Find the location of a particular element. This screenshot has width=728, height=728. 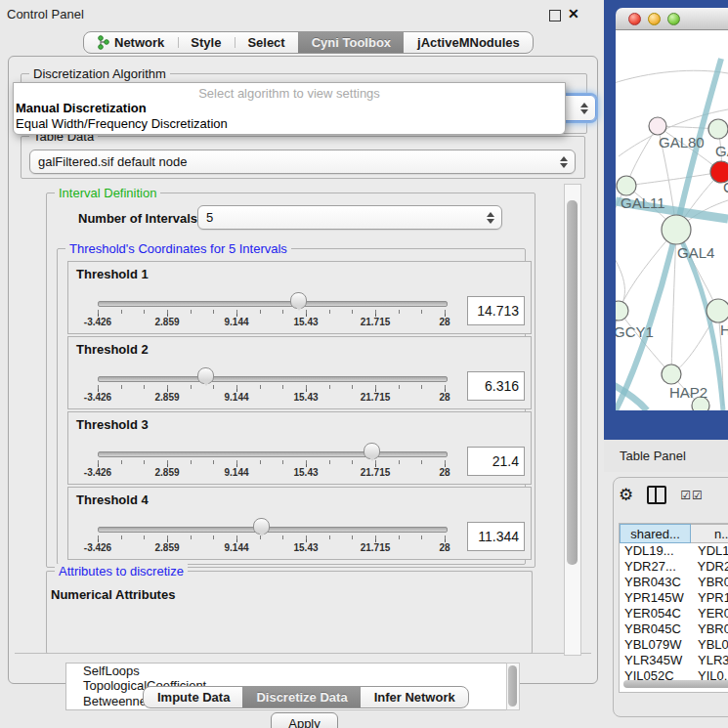

threshold-value-field: 21.4 is located at coordinates (496, 461).